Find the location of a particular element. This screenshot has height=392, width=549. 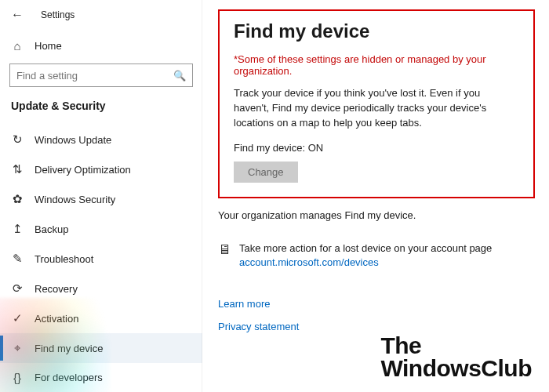

sidebar-item-troubleshoot: ✎Troubleshoot is located at coordinates (101, 259).